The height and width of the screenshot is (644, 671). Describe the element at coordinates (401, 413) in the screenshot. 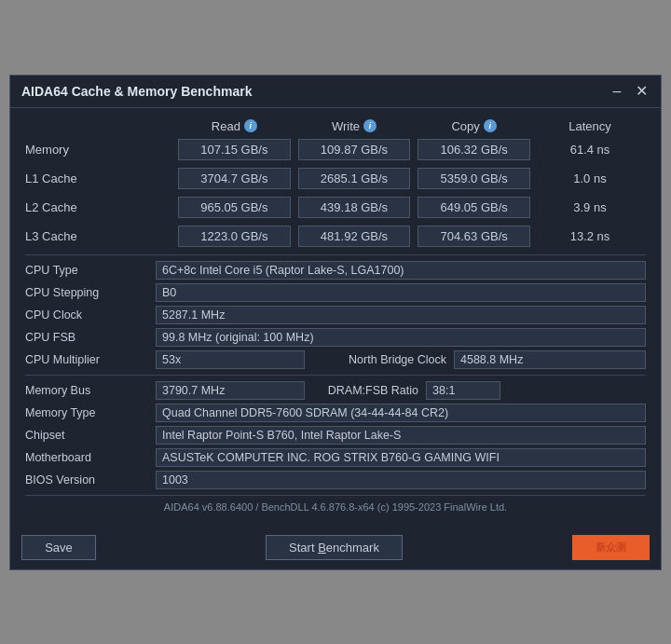

I see `info-value: Quad Channel DDR5-7600 SDRAM (34-44-44-8…` at that location.